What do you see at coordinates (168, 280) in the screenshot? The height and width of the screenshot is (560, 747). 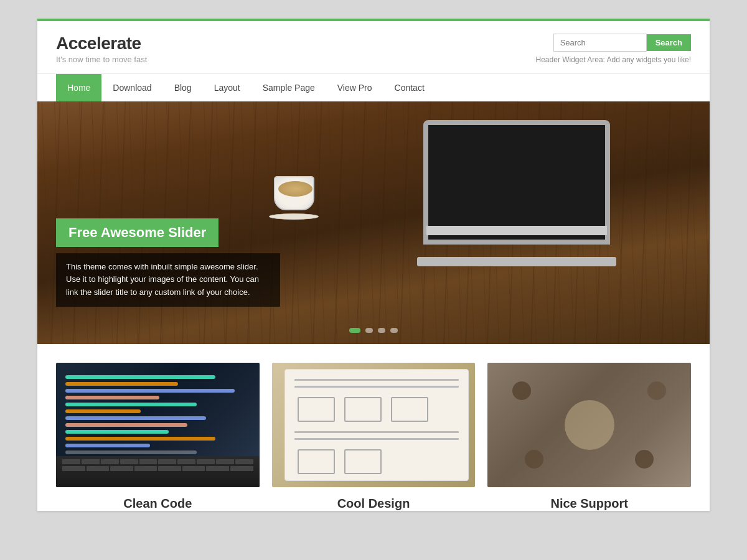 I see `slider-description: This theme comes with inbuilt simple awe…` at bounding box center [168, 280].